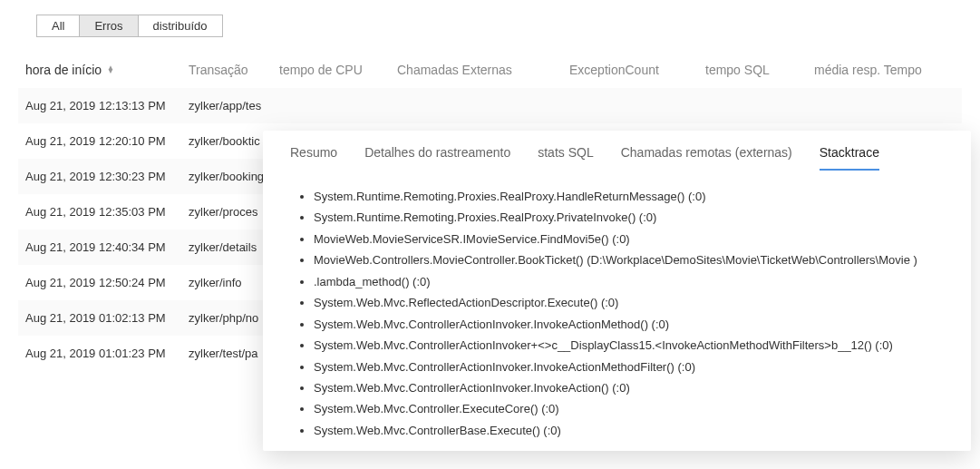 Image resolution: width=980 pixels, height=469 pixels. Describe the element at coordinates (111, 70) in the screenshot. I see `sort-icon: ▲▼` at that location.